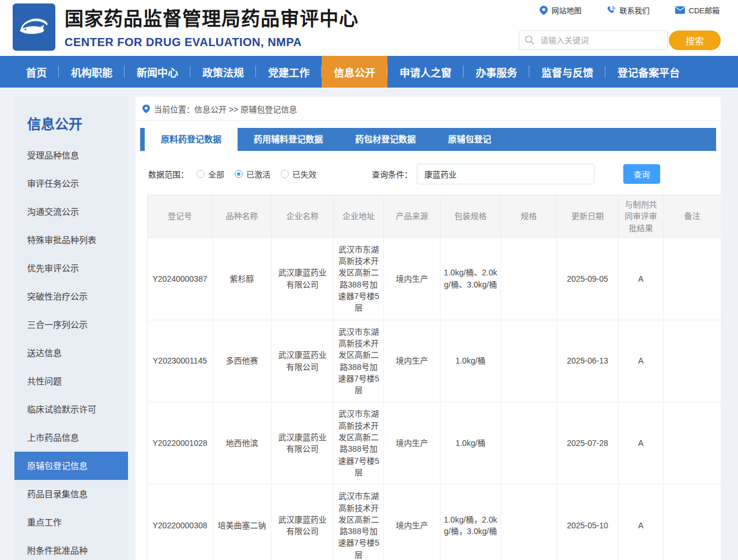 This screenshot has height=560, width=738. What do you see at coordinates (470, 361) in the screenshot?
I see `cell-package-spec: 1.0kg/桶` at bounding box center [470, 361].